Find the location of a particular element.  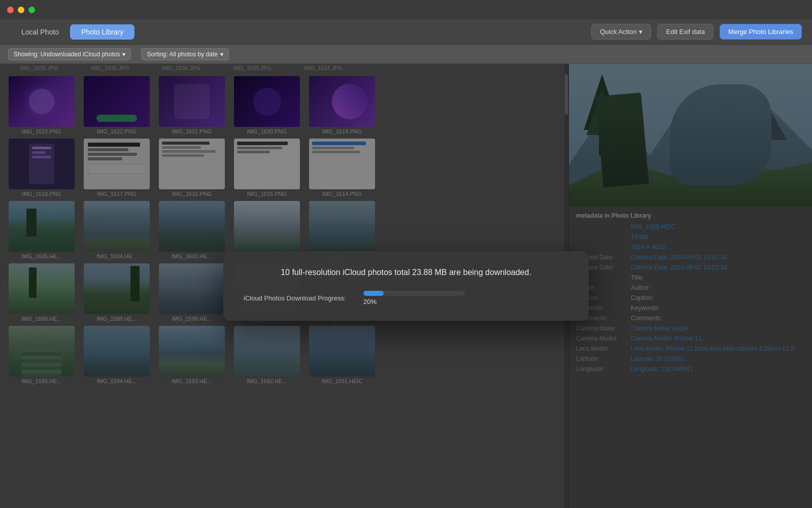

traffic-lights is located at coordinates (21, 10).